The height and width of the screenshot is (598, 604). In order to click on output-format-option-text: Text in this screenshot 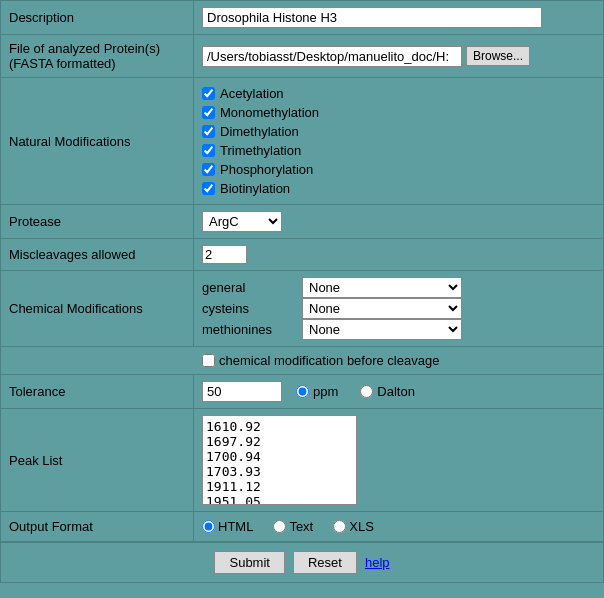, I will do `click(293, 526)`.